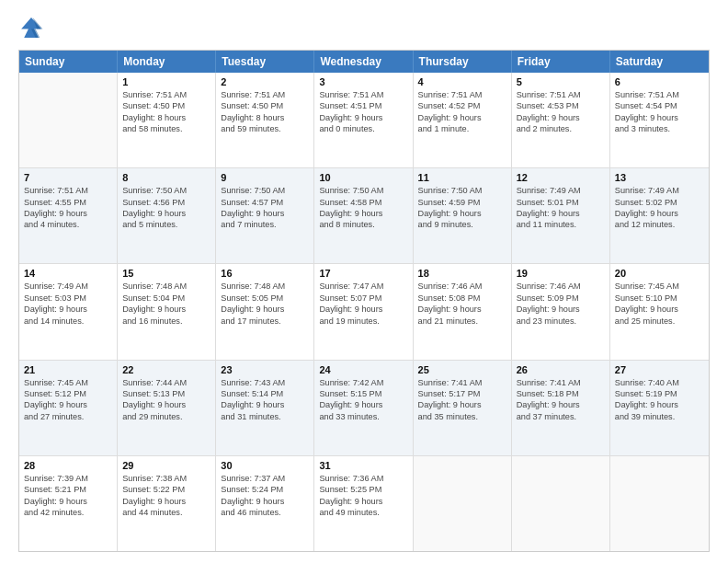  What do you see at coordinates (363, 321) in the screenshot?
I see `cell-info: and 19 minutes.` at bounding box center [363, 321].